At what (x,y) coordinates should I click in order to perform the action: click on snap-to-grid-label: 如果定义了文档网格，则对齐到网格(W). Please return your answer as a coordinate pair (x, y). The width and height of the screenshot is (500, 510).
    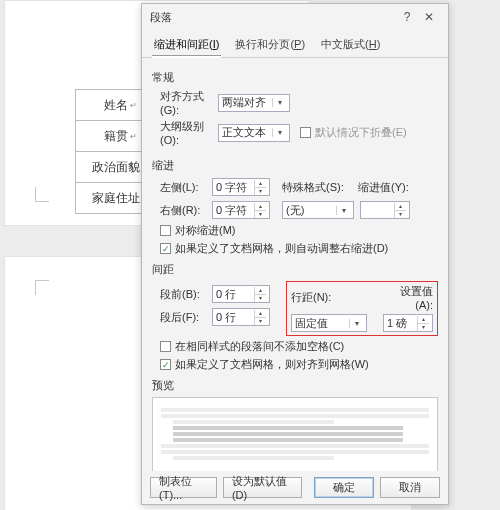
    Looking at the image, I should click on (272, 364).